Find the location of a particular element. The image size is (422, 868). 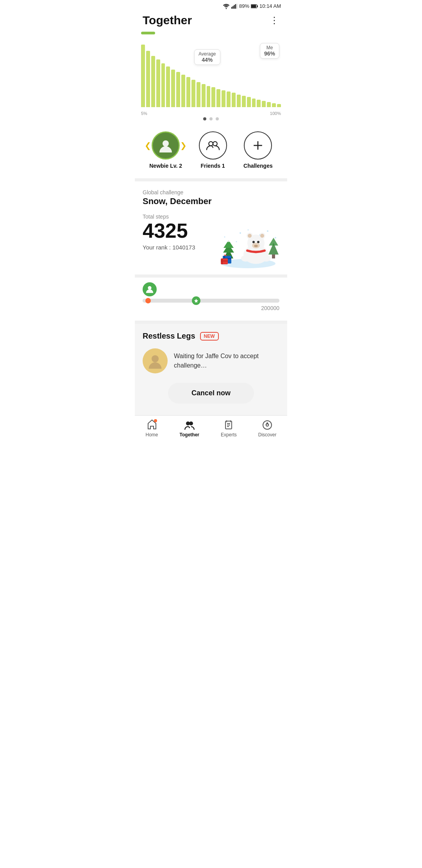

user-profile: ❮ ❯ Newbie Lv. 2 is located at coordinates (166, 150).